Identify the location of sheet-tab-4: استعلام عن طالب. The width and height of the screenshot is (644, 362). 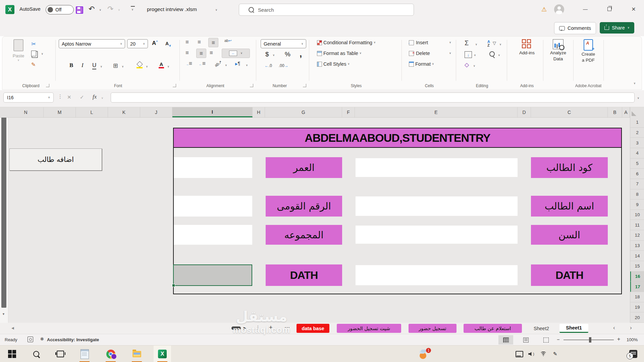
(493, 328).